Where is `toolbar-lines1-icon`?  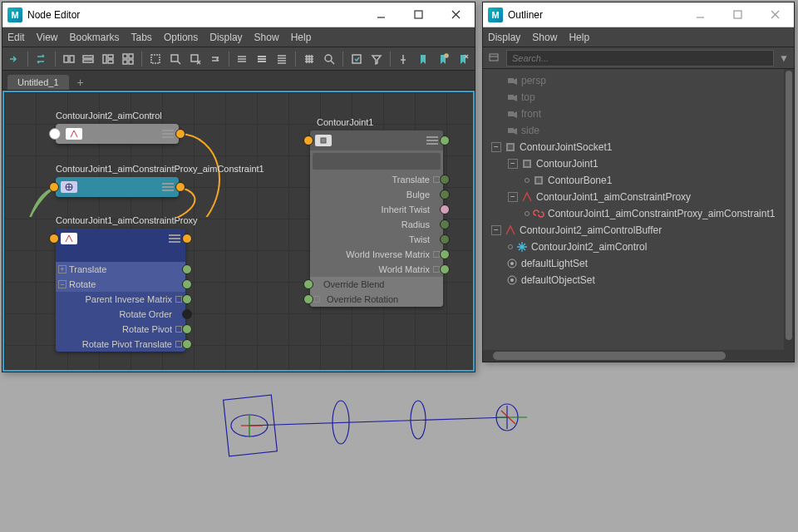 toolbar-lines1-icon is located at coordinates (243, 59).